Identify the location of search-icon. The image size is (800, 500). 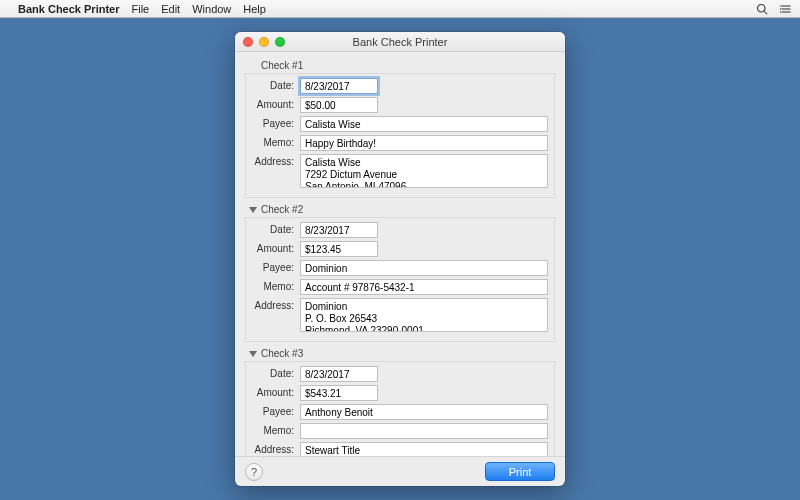
(762, 9).